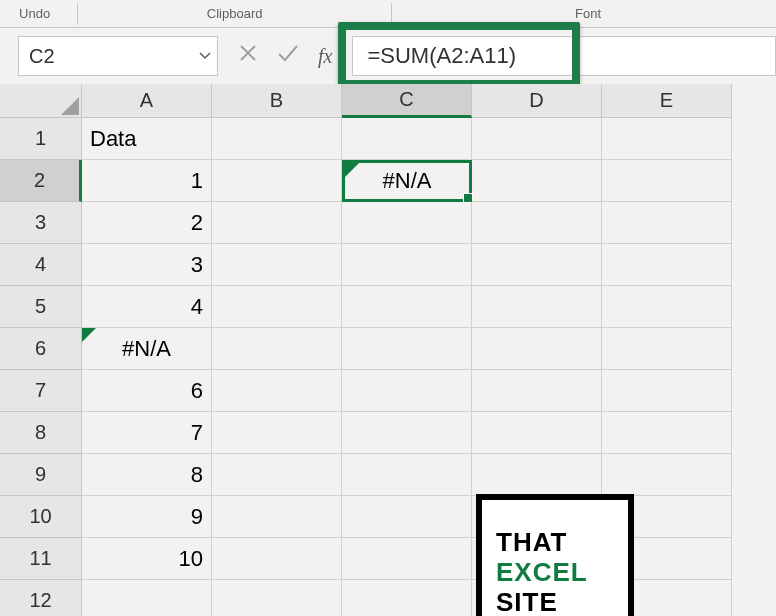  Describe the element at coordinates (147, 265) in the screenshot. I see `cell-A4: 3` at that location.